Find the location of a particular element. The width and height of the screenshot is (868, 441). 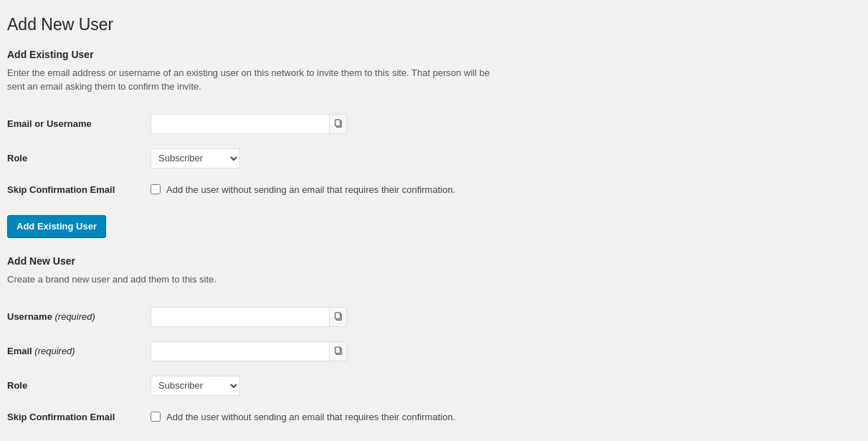

username-copy-icon is located at coordinates (338, 317).